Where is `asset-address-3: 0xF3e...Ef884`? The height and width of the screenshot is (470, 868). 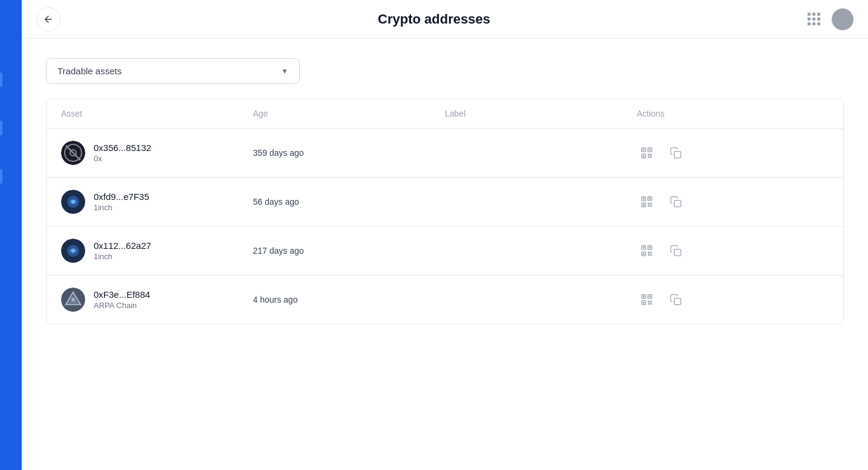 asset-address-3: 0xF3e...Ef884 is located at coordinates (122, 295).